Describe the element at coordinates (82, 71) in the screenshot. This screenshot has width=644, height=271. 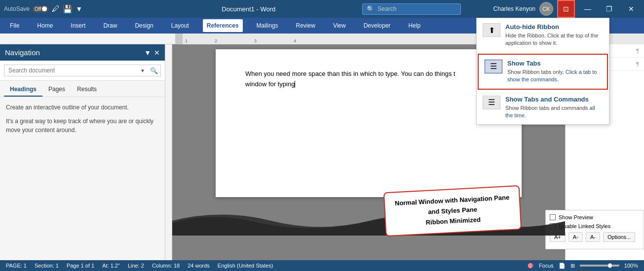
I see `nav-search: ▼ 🔍` at that location.